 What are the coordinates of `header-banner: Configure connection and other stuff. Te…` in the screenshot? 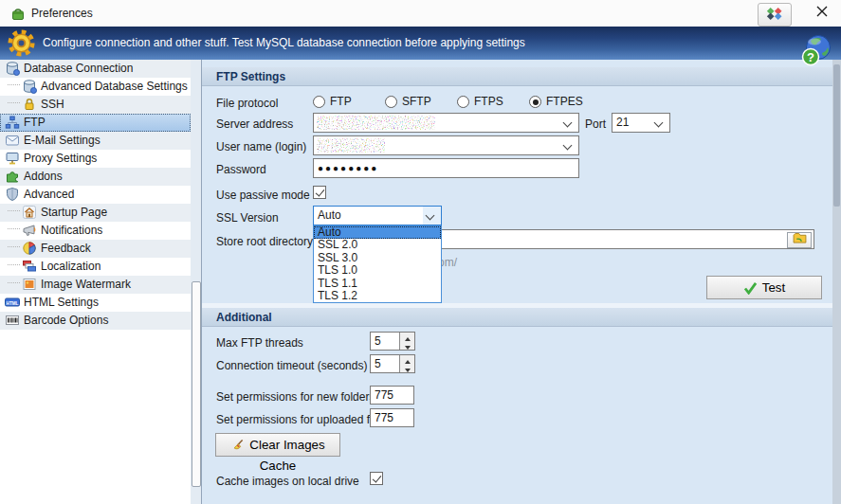 It's located at (421, 44).